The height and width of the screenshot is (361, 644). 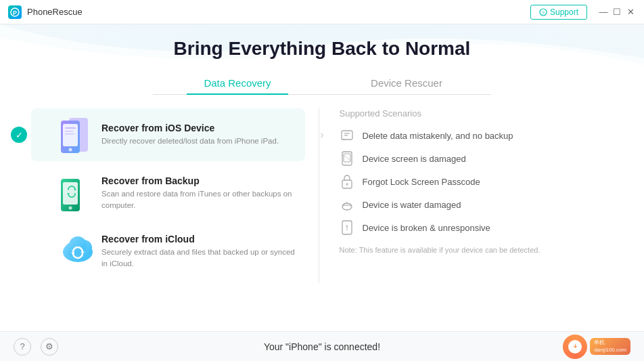 What do you see at coordinates (322, 12) in the screenshot?
I see `titlebar: P PhoneRescue ? Support — ☐ ✕` at bounding box center [322, 12].